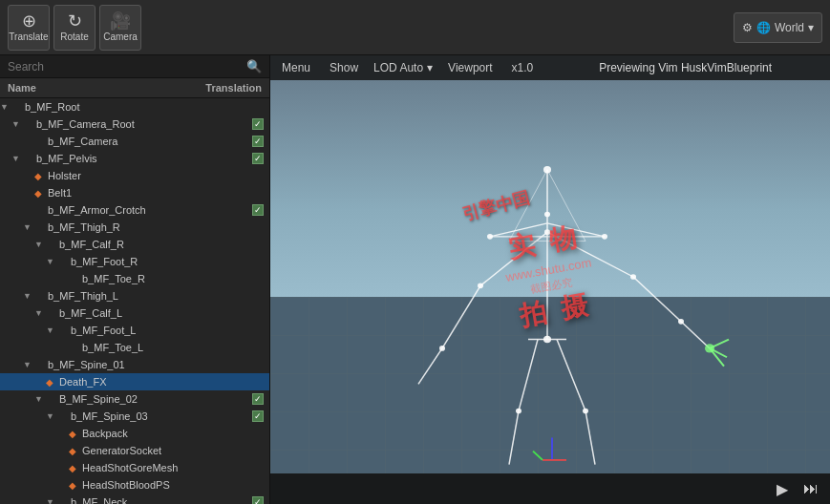 This screenshot has width=830, height=504. What do you see at coordinates (135, 365) in the screenshot?
I see `tree-item: ▼b_MF_Spine_01` at bounding box center [135, 365].